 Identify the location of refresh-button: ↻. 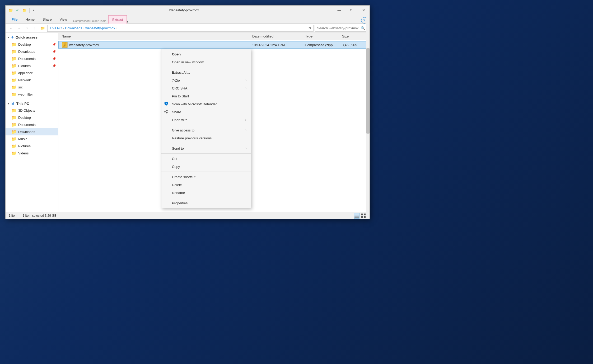
(310, 28).